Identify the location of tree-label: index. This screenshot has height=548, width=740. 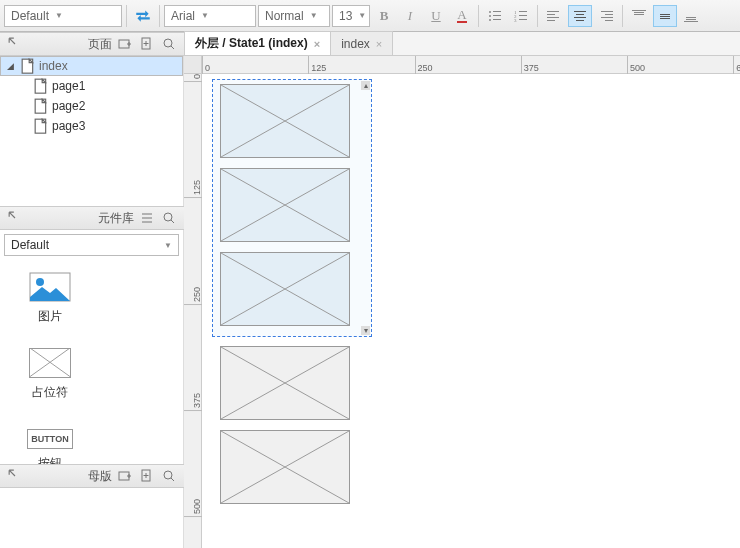
(54, 66).